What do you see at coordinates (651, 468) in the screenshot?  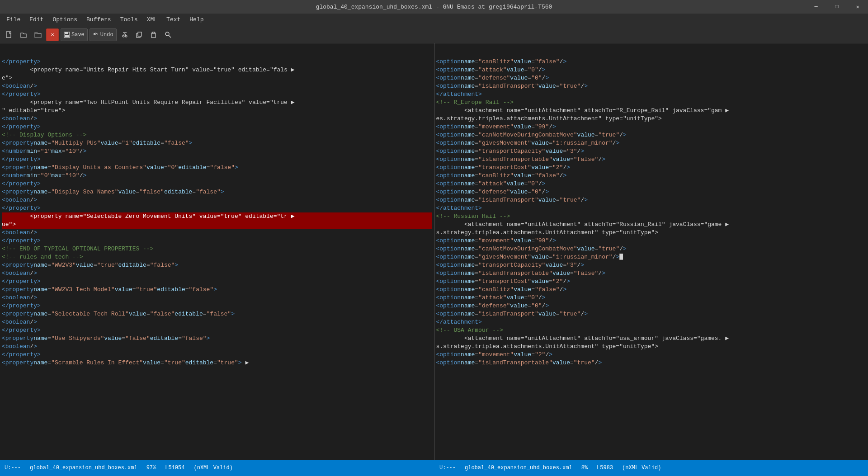 I see `status-right: U:--- global_40_expansion_uhd_boxes.xml …` at bounding box center [651, 468].